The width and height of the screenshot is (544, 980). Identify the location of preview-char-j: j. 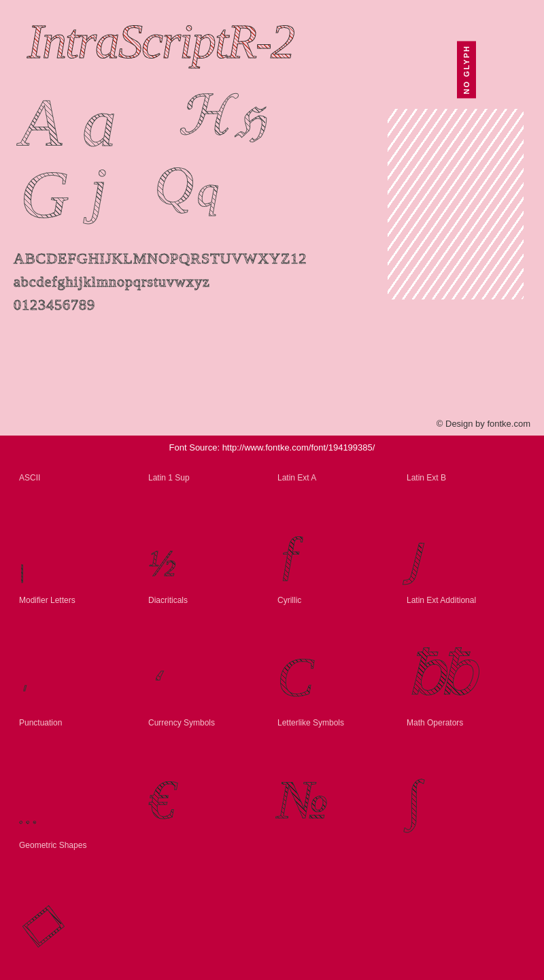
(98, 195).